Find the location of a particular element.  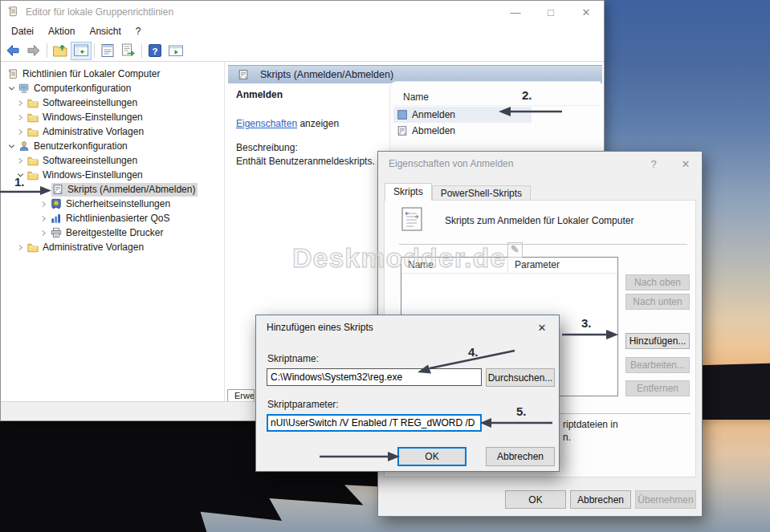

tree-item: Bereitgestellte Drucker is located at coordinates (114, 233).